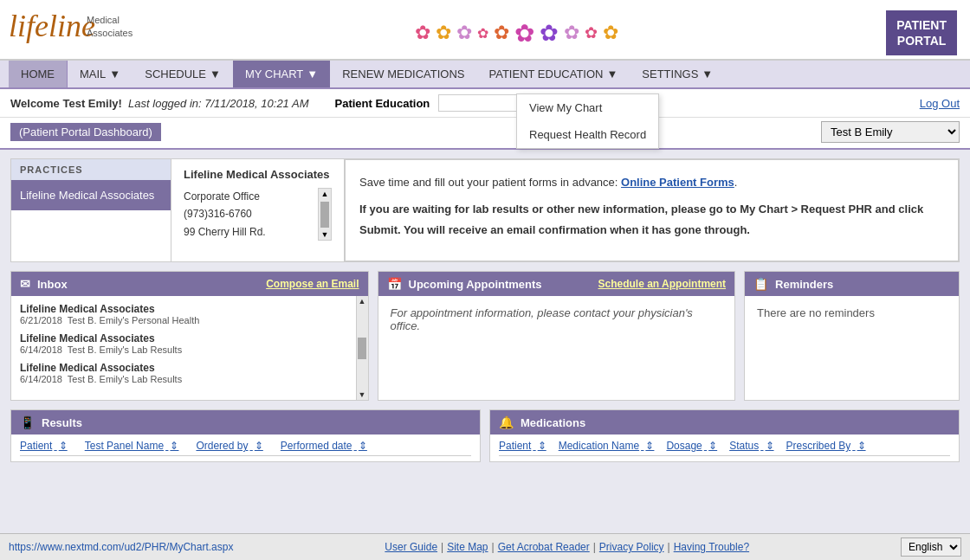 The height and width of the screenshot is (560, 970). Describe the element at coordinates (52, 26) in the screenshot. I see `logo-lifeline: lifeline` at that location.